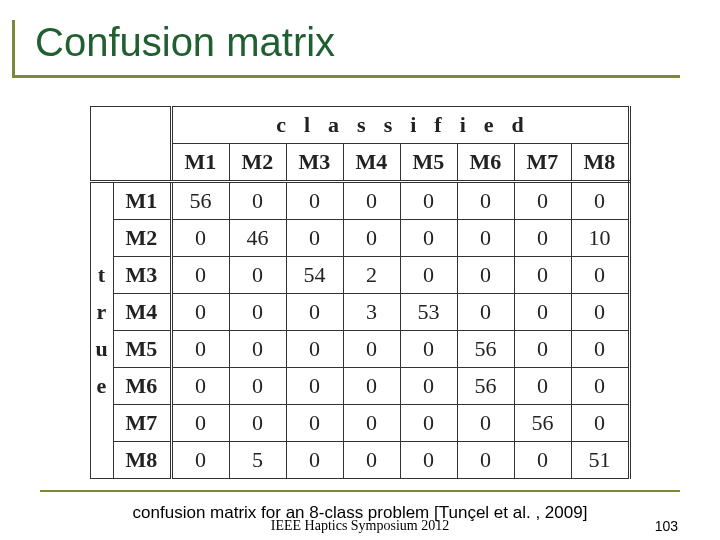 Image resolution: width=720 pixels, height=540 pixels. Describe the element at coordinates (102, 312) in the screenshot. I see `true-axis-letter: r` at that location.